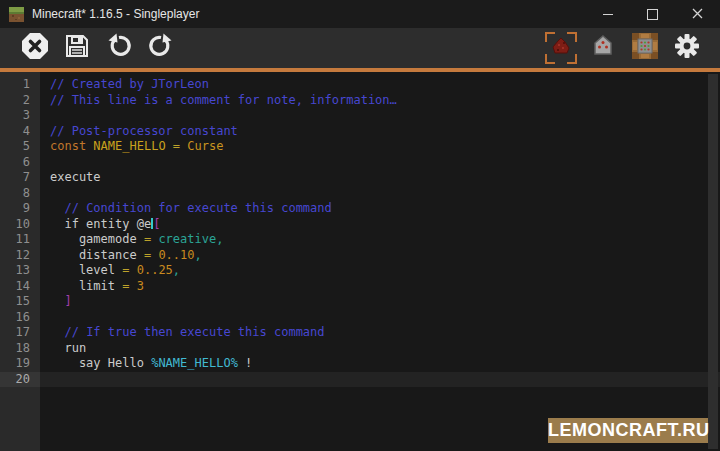 The width and height of the screenshot is (720, 451). What do you see at coordinates (20, 287) in the screenshot?
I see `line-number-14: 14` at bounding box center [20, 287].